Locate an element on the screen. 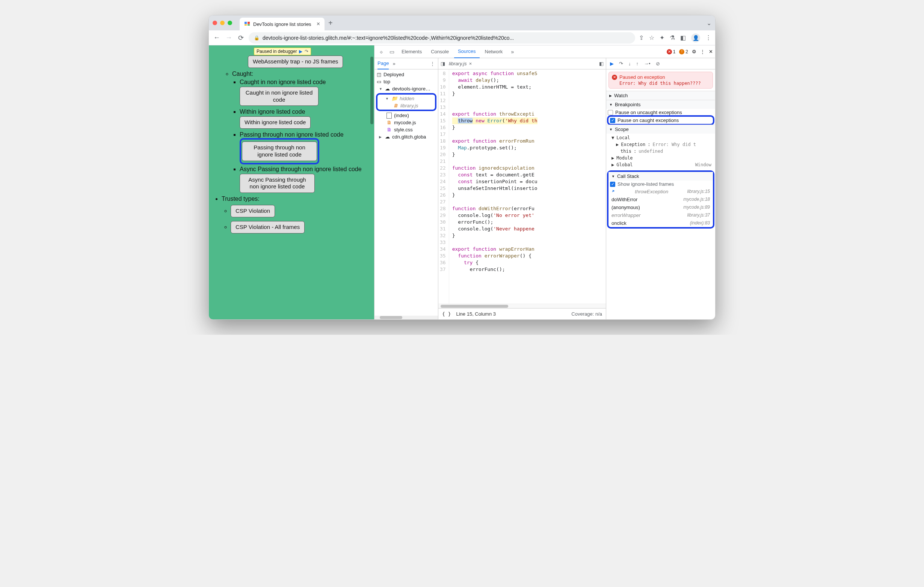  more-tabs-icon: » is located at coordinates (512, 52).